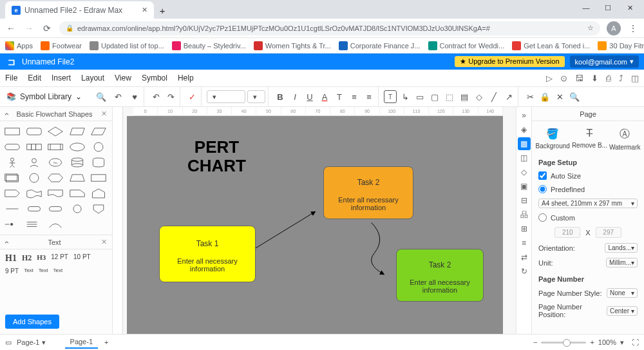 The height and width of the screenshot is (350, 644). Describe the element at coordinates (588, 204) in the screenshot. I see `page-size-dropdown: A4 sheet, 210mm x 297 mm▾` at that location.